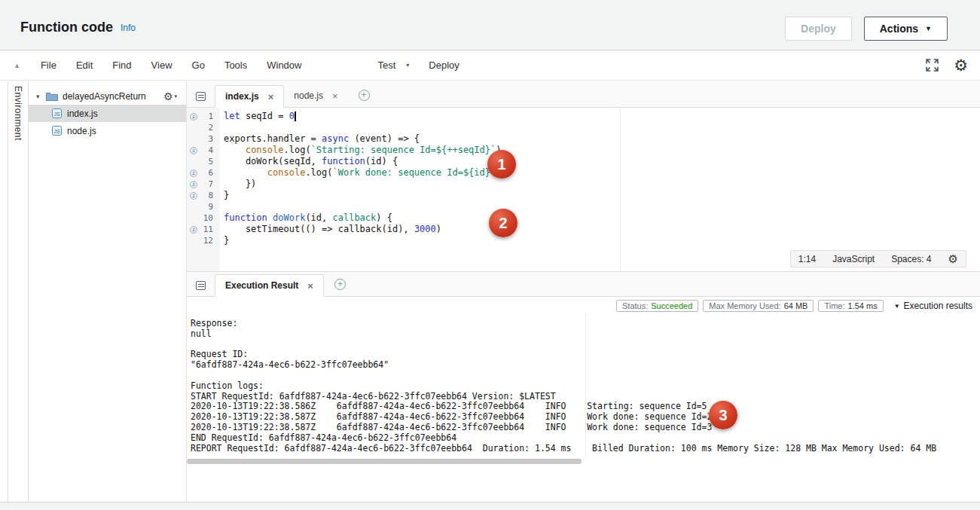  Describe the element at coordinates (211, 173) in the screenshot. I see `line-number: 6` at that location.